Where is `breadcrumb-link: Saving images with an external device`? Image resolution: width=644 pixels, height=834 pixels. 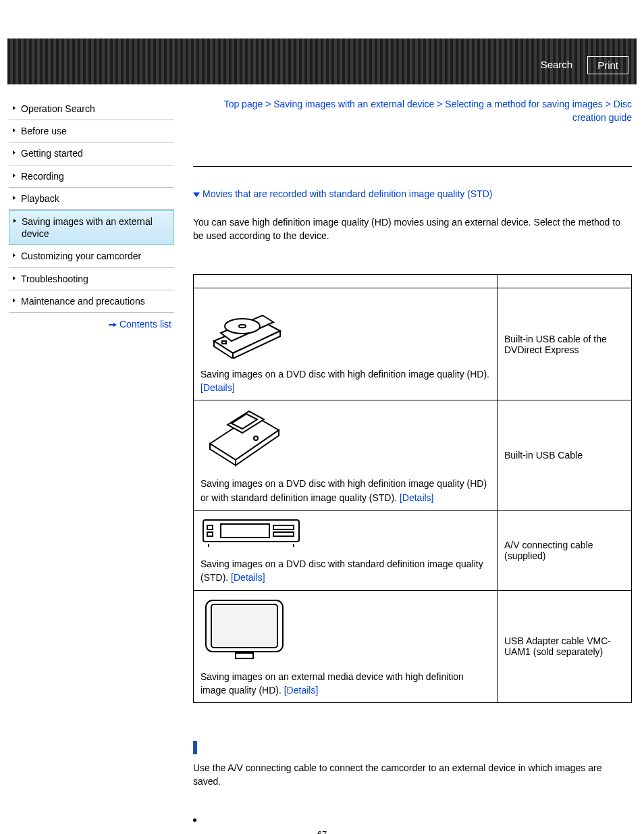 breadcrumb-link: Saving images with an external device is located at coordinates (354, 104).